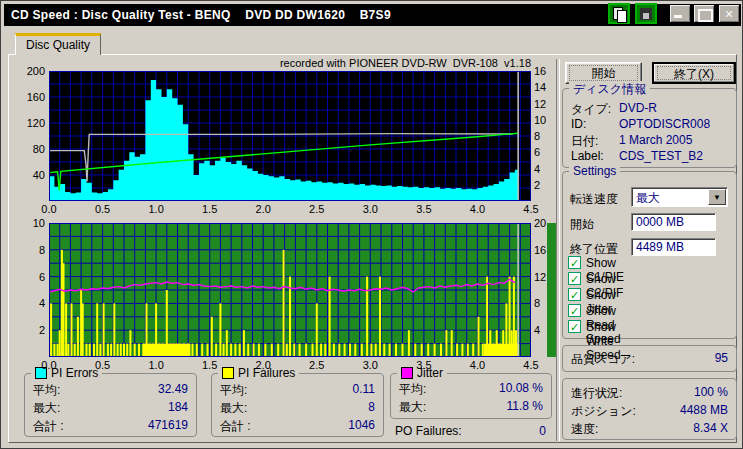 This screenshot has height=449, width=743. I want to click on left-axis-tick: 160, so click(31, 97).